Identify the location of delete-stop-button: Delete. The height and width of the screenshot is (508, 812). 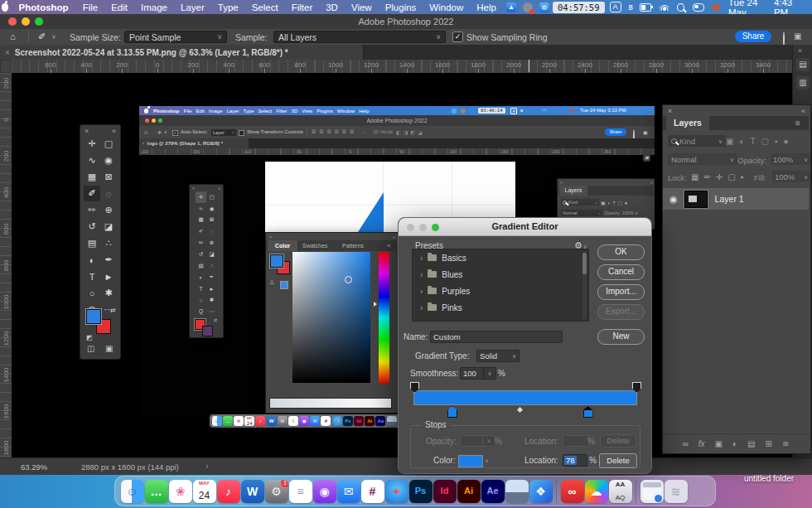
(618, 461).